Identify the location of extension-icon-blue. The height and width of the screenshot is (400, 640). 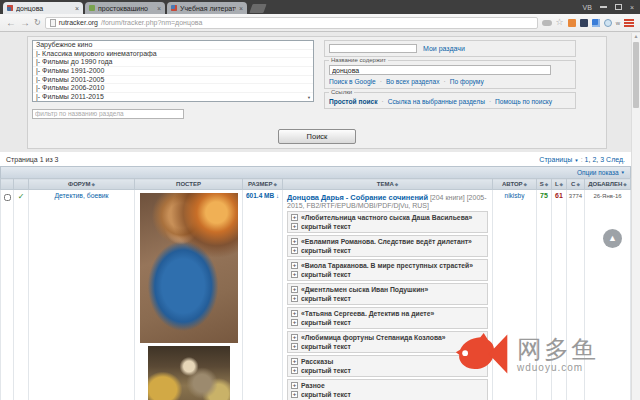
(596, 23).